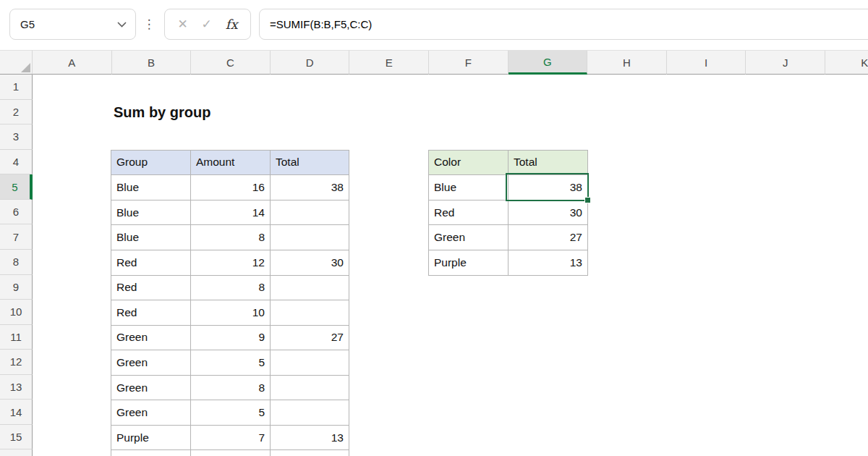  I want to click on formula-bar: =SUMIF(B:B,F5,C:C), so click(563, 25).